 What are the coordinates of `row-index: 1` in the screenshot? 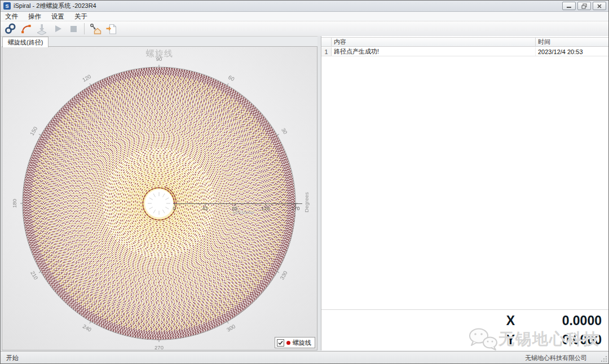 It's located at (326, 52).